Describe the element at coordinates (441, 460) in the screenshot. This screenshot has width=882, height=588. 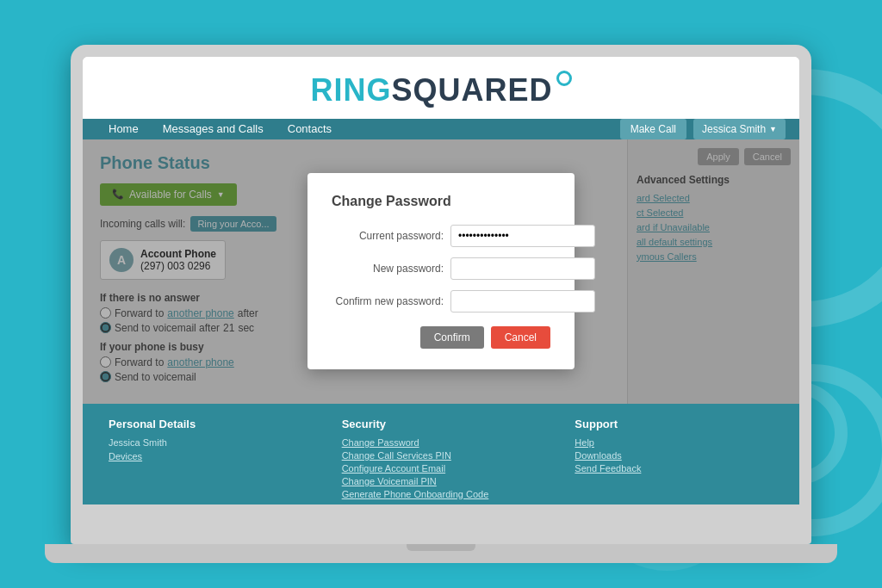
I see `footer-security: Security Change Password Change Call Ser…` at that location.